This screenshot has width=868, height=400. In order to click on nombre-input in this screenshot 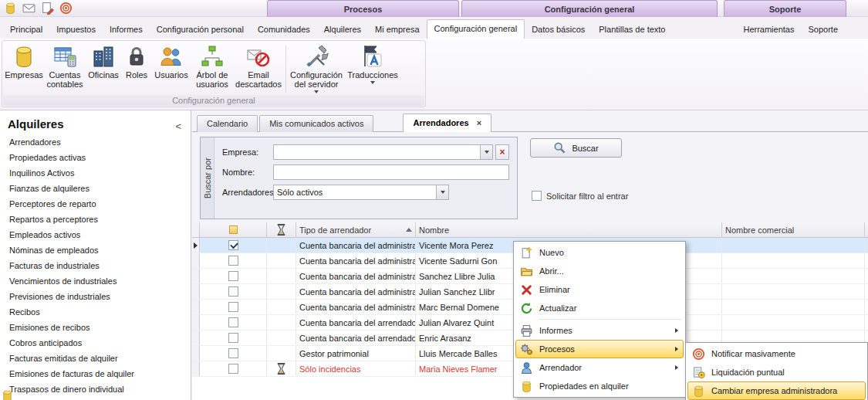, I will do `click(391, 172)`.